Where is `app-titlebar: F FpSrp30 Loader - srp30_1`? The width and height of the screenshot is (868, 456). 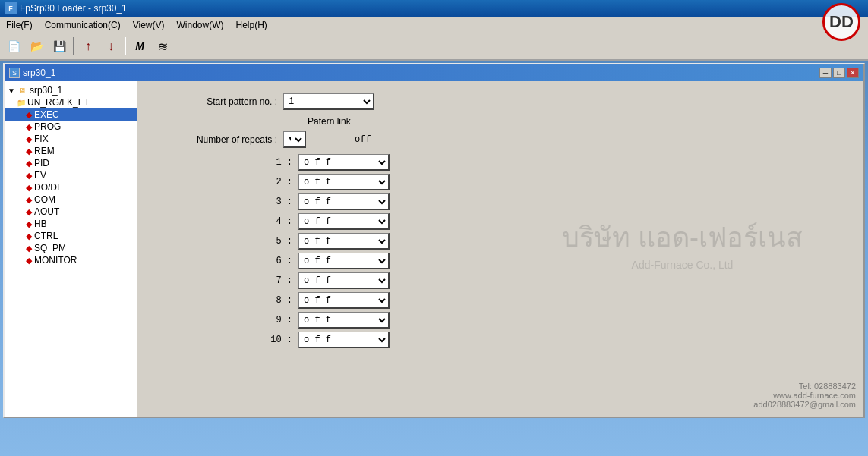
app-titlebar: F FpSrp30 Loader - srp30_1 is located at coordinates (434, 8).